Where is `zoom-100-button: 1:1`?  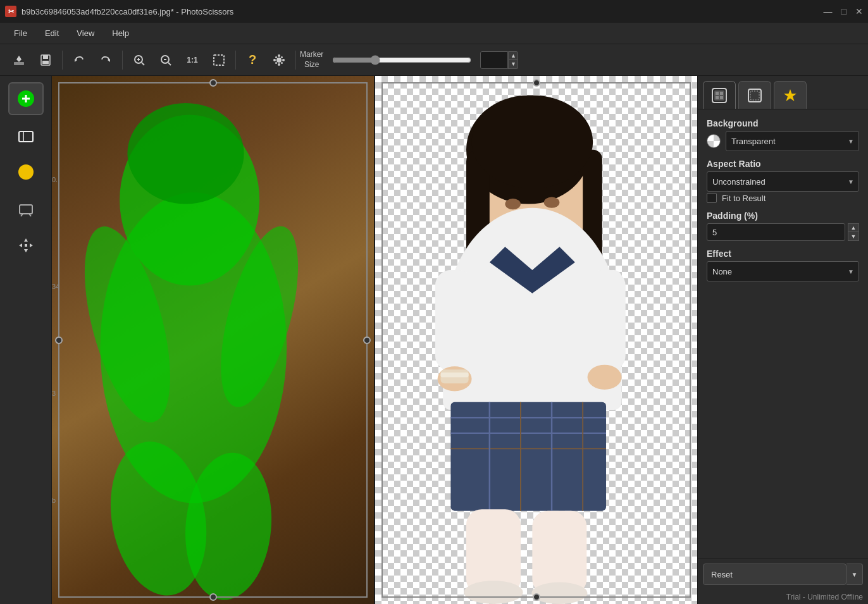
zoom-100-button: 1:1 is located at coordinates (192, 60).